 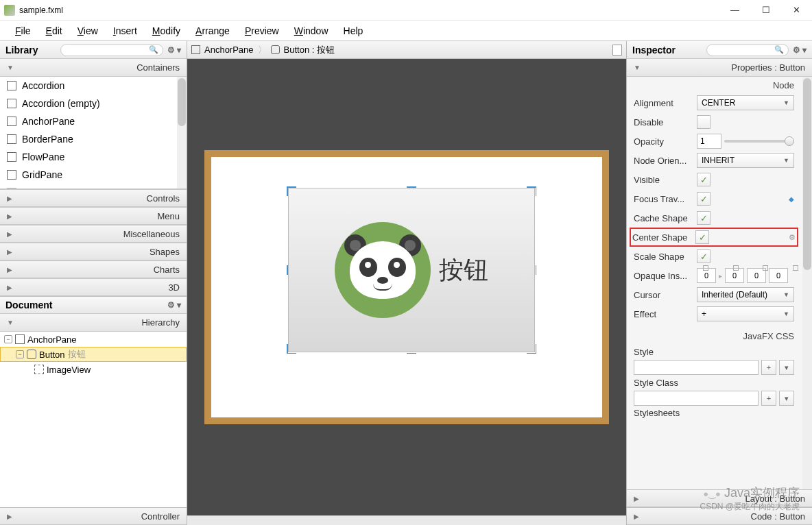 I want to click on document-menu-gear-icon: ⚙ ▾, so click(x=174, y=305).